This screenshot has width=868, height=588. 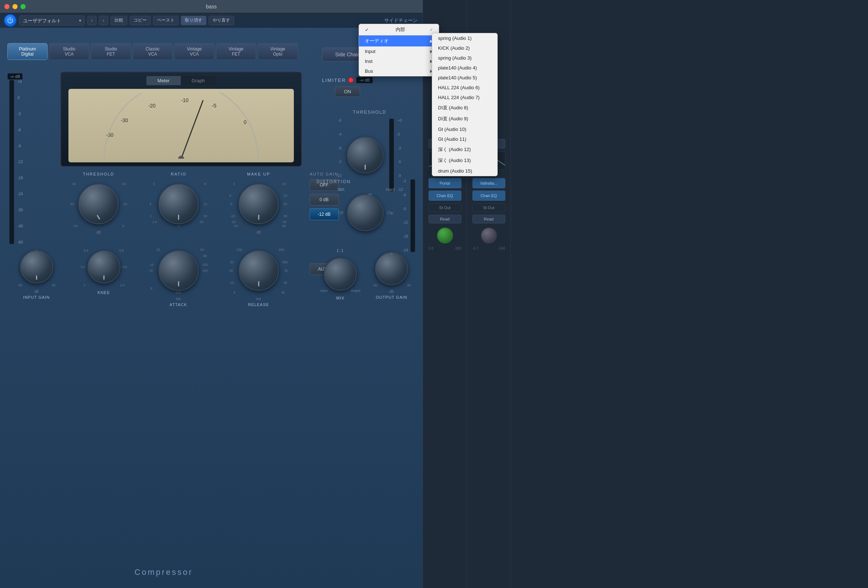 I want to click on strip2-db-low: -4.7, so click(x=476, y=249).